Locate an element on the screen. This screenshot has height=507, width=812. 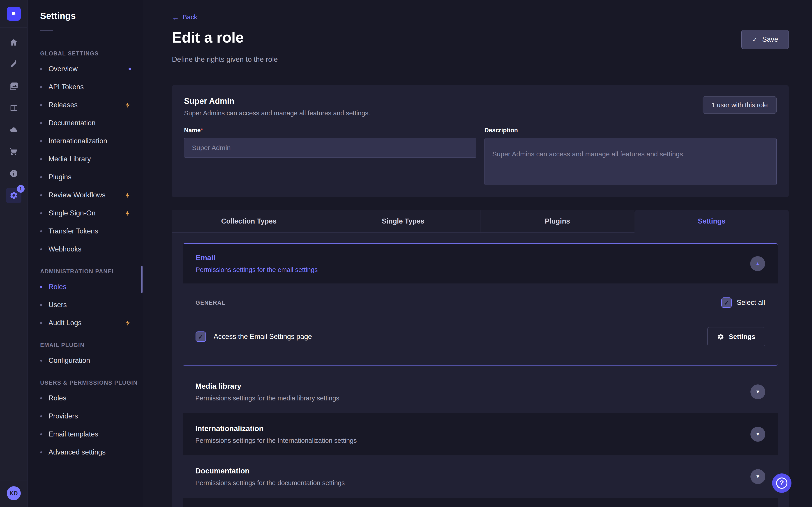
section-subtitle: Permissions settings for the Internation… is located at coordinates (276, 441).